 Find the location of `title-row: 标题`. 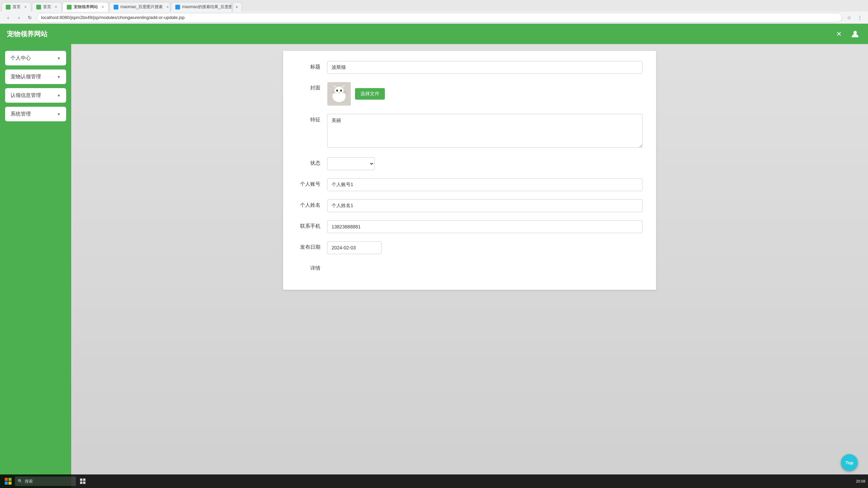

title-row: 标题 is located at coordinates (470, 67).